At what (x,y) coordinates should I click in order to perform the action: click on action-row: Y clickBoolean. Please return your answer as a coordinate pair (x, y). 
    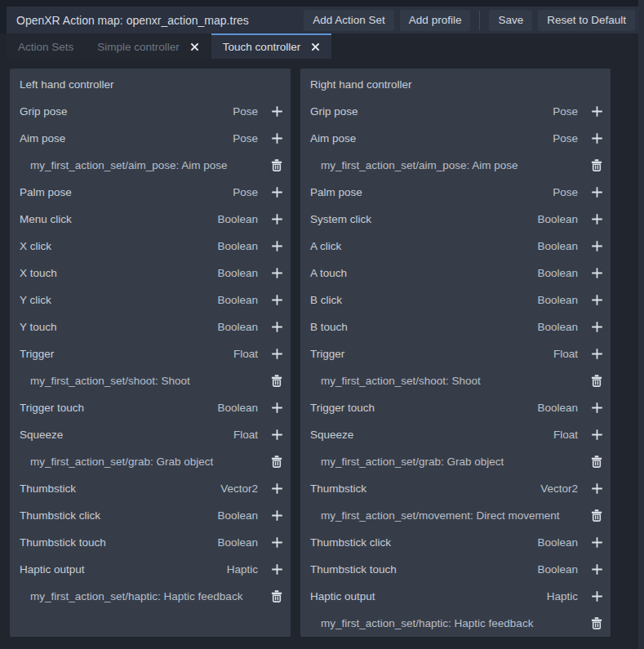
    Looking at the image, I should click on (150, 300).